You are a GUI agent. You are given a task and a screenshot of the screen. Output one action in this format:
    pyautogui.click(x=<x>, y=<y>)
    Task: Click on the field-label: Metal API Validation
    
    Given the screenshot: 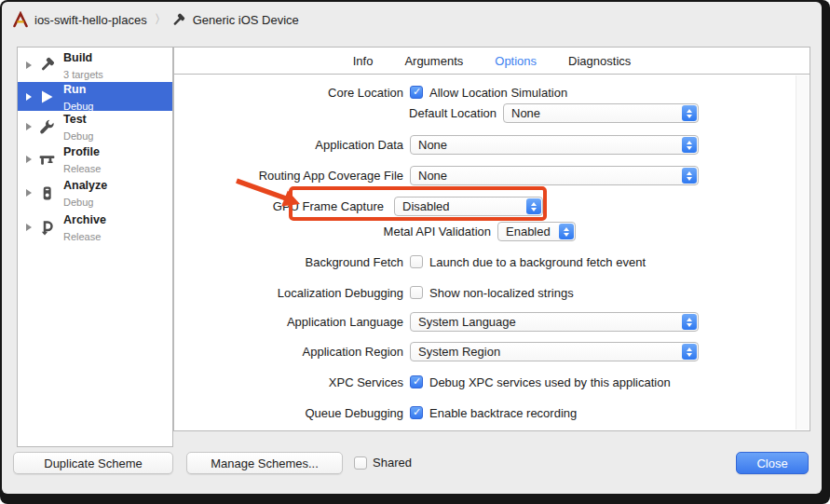 What is the action you would take?
    pyautogui.click(x=333, y=231)
    